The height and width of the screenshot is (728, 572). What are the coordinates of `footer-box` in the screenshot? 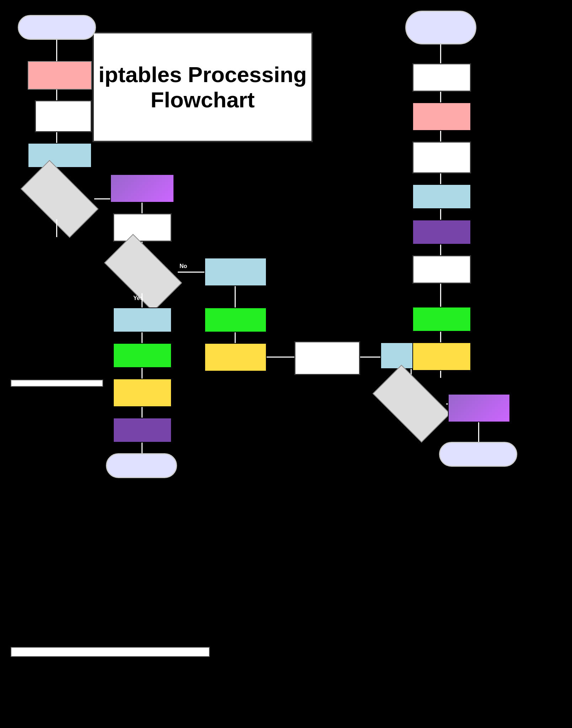 It's located at (110, 652).